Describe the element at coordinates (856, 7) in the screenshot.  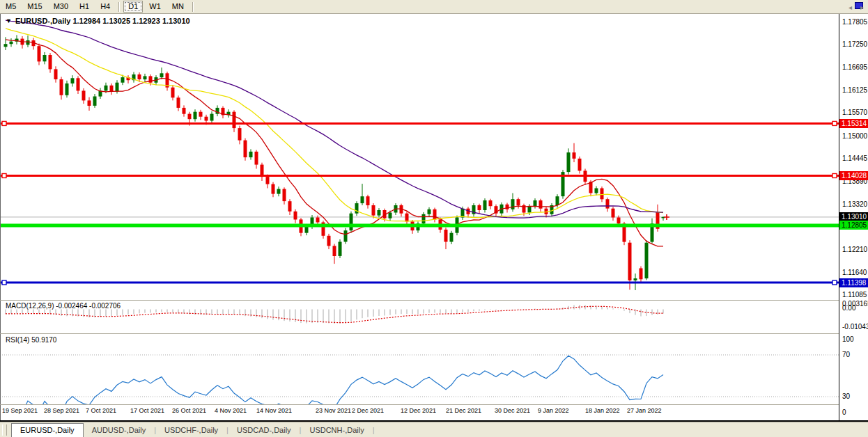
I see `tab-scroll-arrows: ◂ ▸` at that location.